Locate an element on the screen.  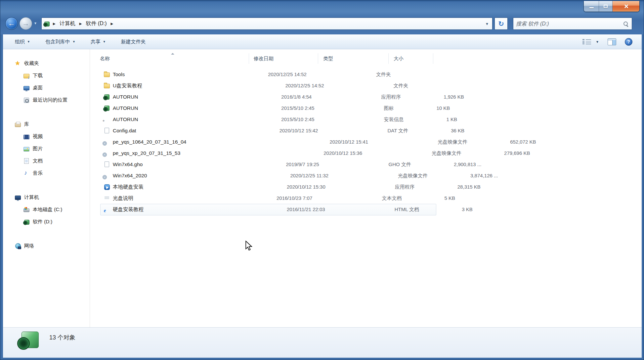
txt-icon is located at coordinates (107, 198).